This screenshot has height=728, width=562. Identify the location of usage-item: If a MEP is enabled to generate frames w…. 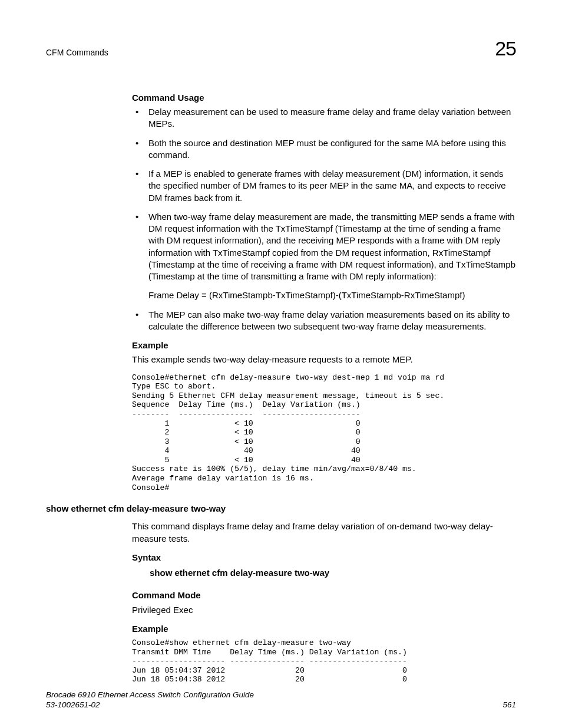
(324, 186).